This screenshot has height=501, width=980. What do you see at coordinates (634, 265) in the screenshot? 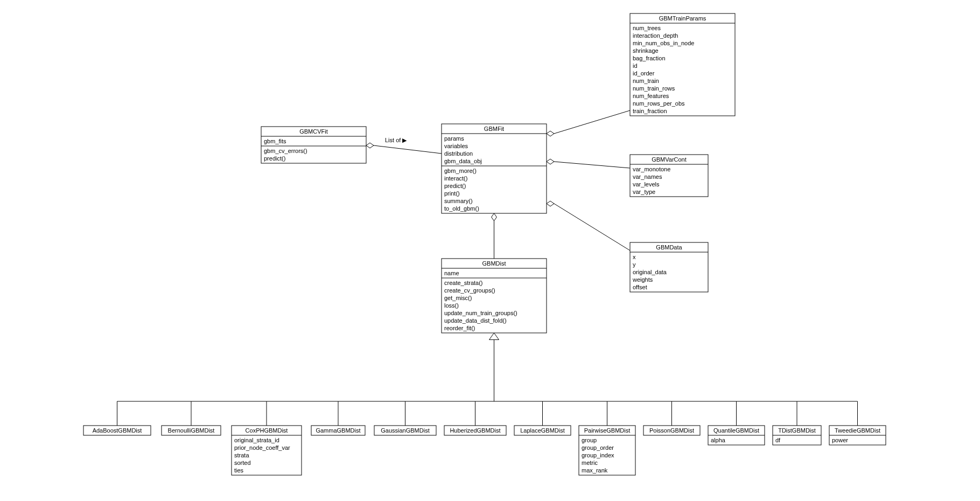
I see `class-field: y` at bounding box center [634, 265].